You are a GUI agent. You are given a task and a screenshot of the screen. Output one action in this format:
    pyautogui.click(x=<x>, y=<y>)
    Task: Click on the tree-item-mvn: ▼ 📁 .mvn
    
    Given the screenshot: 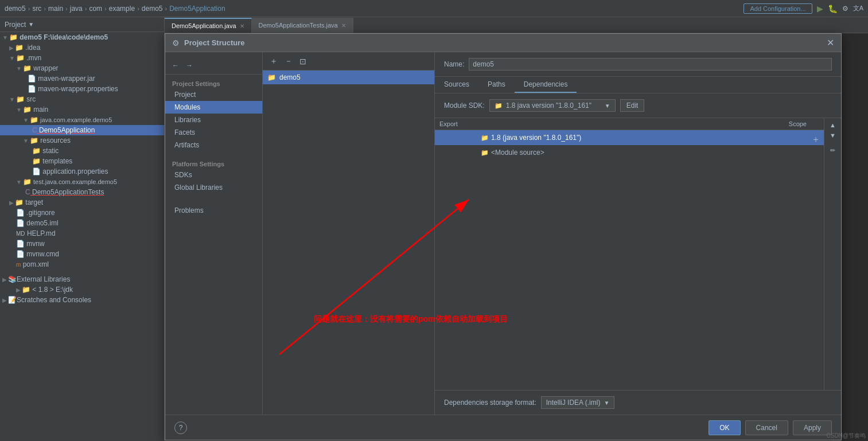 What is the action you would take?
    pyautogui.click(x=82, y=58)
    